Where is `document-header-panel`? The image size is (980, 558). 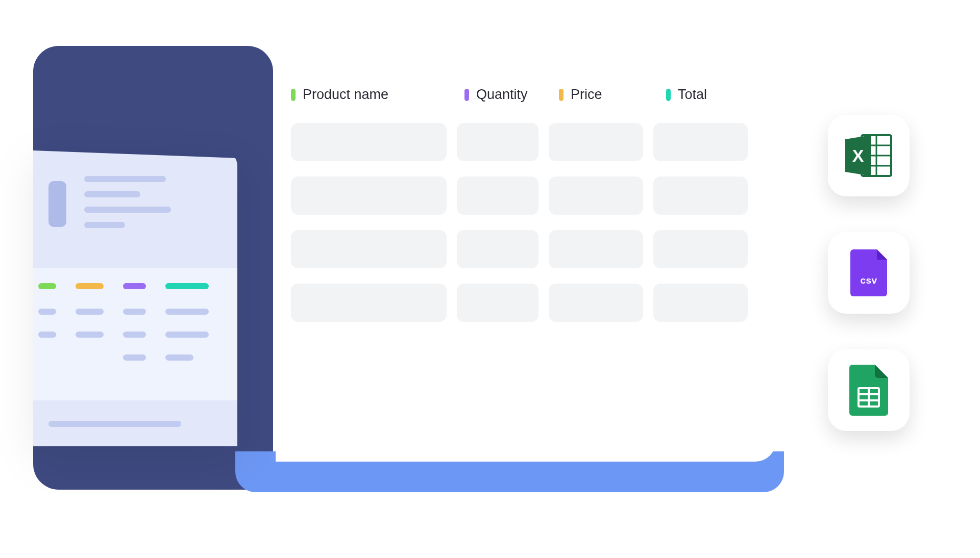
document-header-panel is located at coordinates (135, 209).